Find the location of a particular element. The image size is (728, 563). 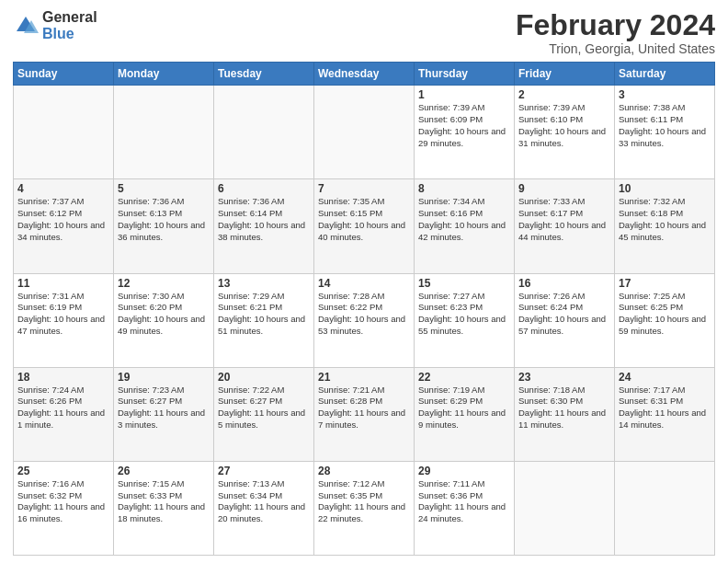

day-number: 4 is located at coordinates (63, 189).